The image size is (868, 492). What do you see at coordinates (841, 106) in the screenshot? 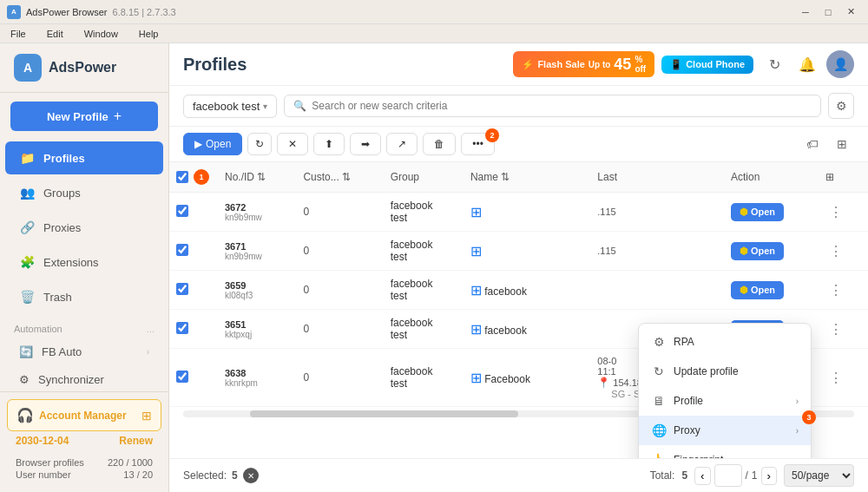
I see `filter-button: ⚙` at bounding box center [841, 106].